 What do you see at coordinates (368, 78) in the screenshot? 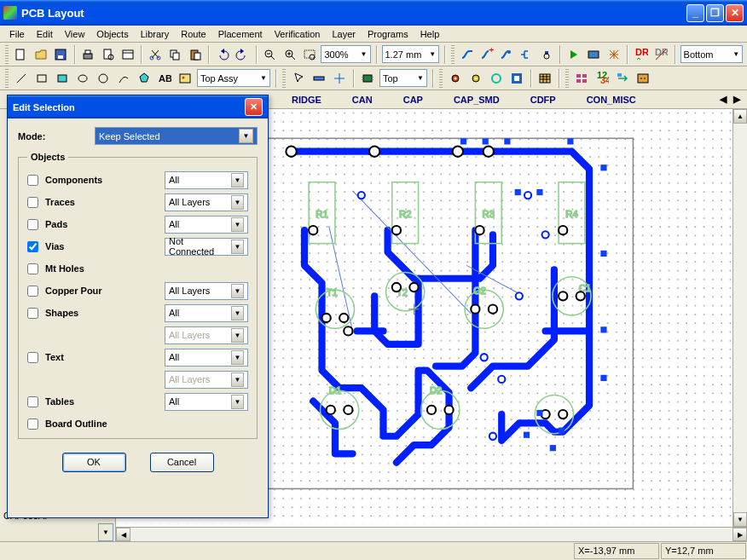
I see `component-tool` at bounding box center [368, 78].